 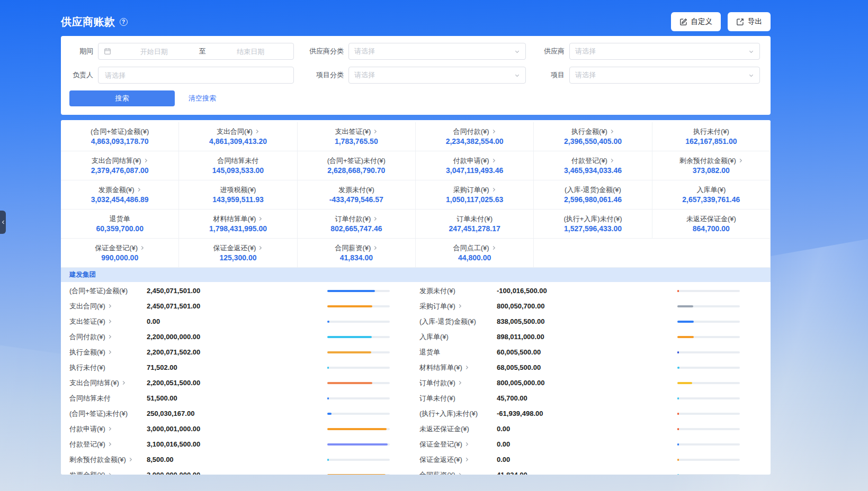 I want to click on chevron-down-icon, so click(x=517, y=52).